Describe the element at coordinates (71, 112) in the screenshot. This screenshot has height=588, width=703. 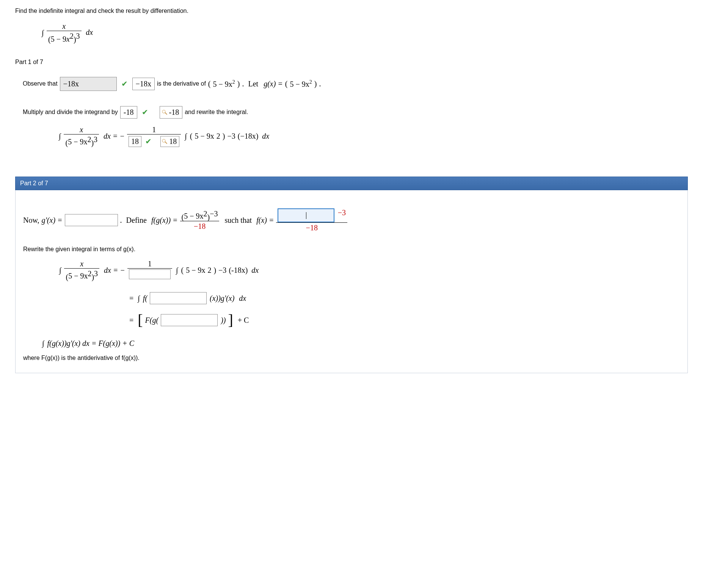
I see `multiply-text: Multiply and divide the integrand by` at that location.